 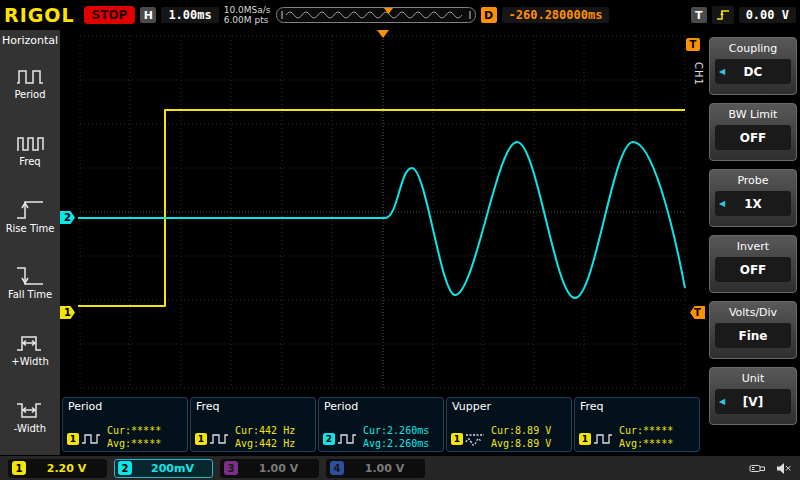 What do you see at coordinates (753, 72) in the screenshot?
I see `menu-item-value-box: ◀ DC` at bounding box center [753, 72].